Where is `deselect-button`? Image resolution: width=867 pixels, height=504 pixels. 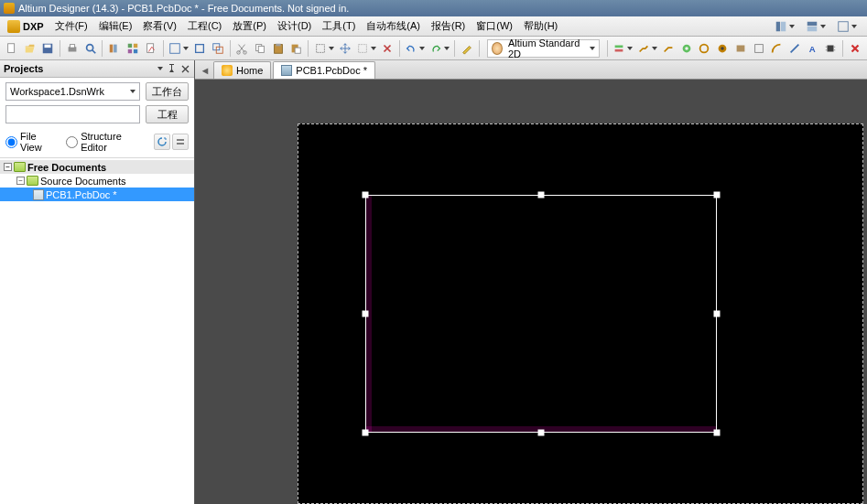 deselect-button is located at coordinates (366, 48).